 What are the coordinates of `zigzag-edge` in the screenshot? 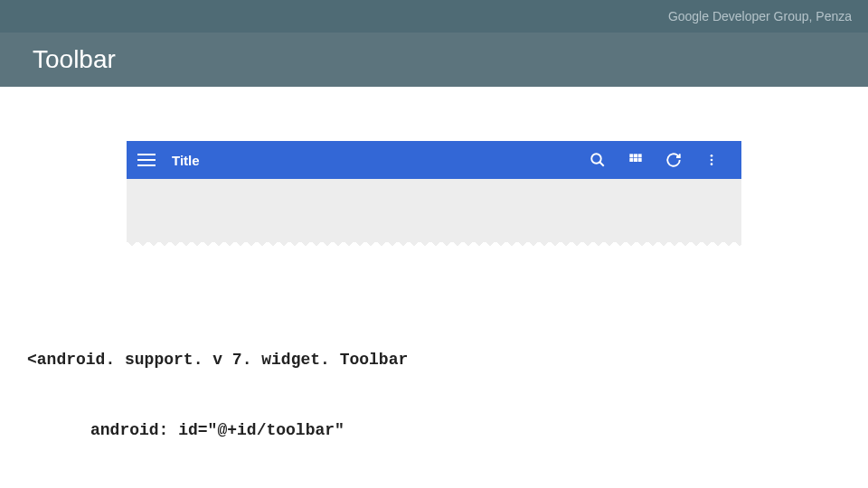 It's located at (434, 245).